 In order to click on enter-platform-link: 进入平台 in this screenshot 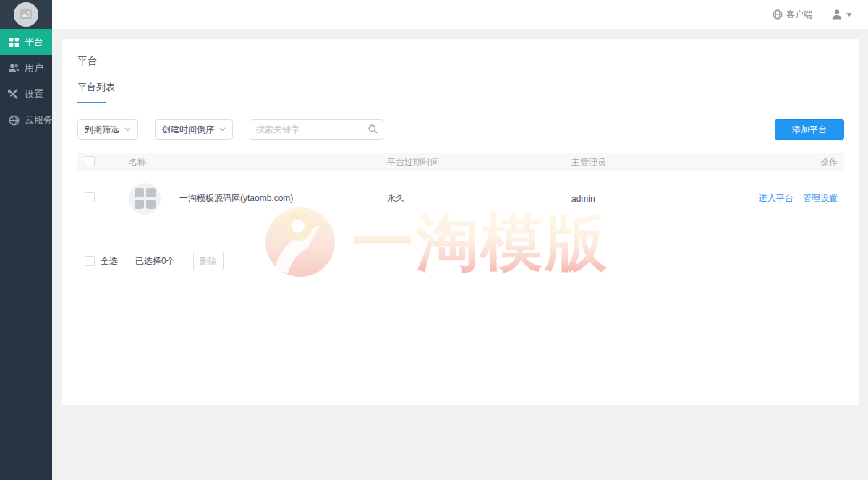, I will do `click(776, 198)`.